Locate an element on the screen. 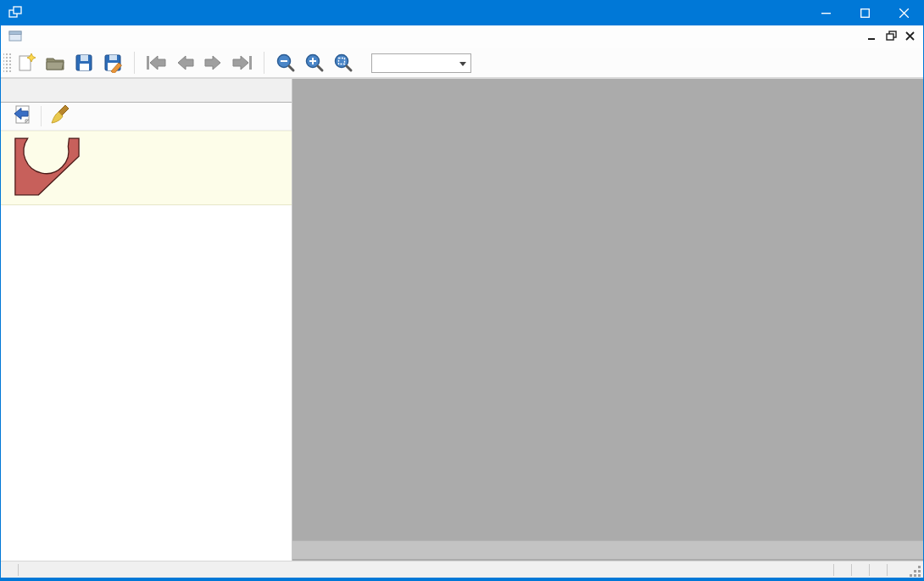 This screenshot has height=581, width=924. go-last-button is located at coordinates (242, 63).